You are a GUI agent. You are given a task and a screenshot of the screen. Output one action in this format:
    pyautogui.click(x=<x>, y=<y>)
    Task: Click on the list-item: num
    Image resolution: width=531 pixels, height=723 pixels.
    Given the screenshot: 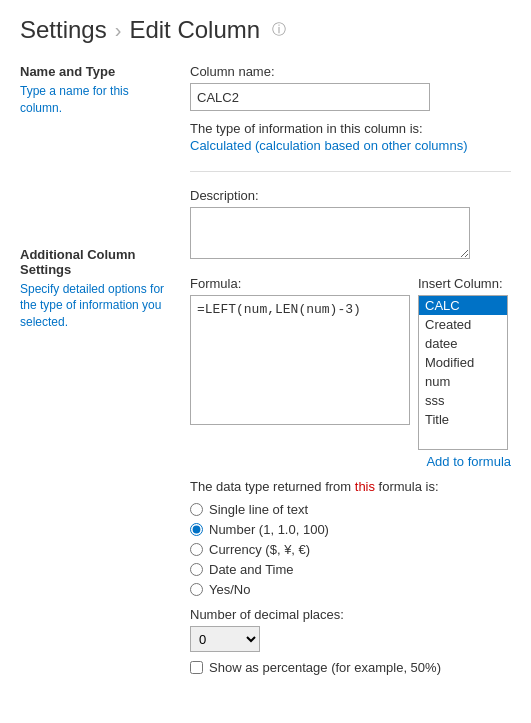 What is the action you would take?
    pyautogui.click(x=463, y=382)
    